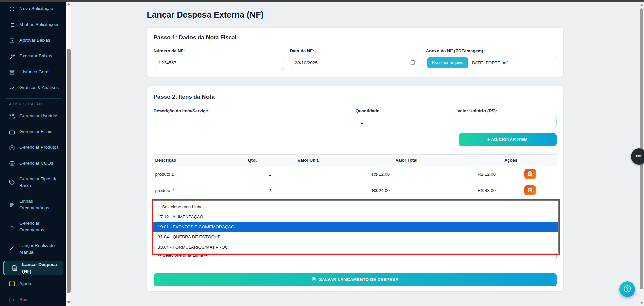 The image size is (644, 306). I want to click on step1-heading: Passo 1: Dados da Nota Fiscal, so click(355, 38).